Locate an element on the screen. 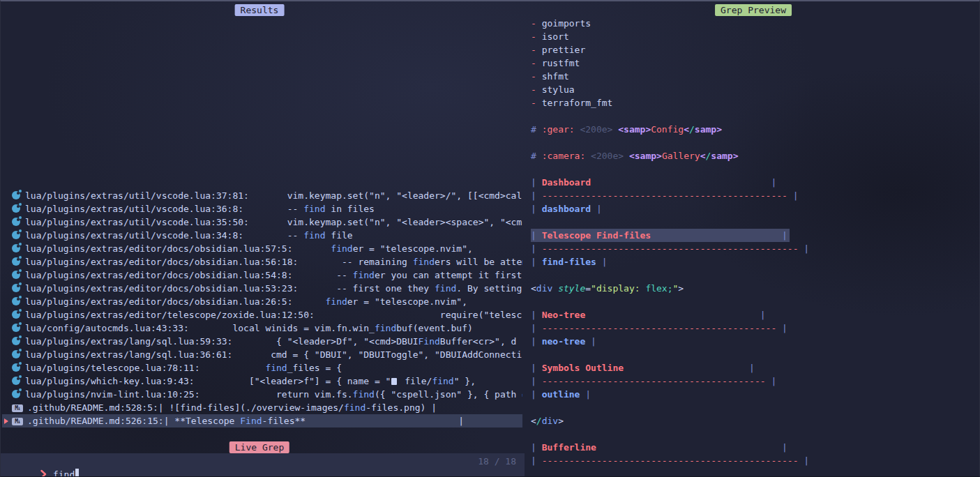  preview-line: | Dashboard | is located at coordinates (755, 183).